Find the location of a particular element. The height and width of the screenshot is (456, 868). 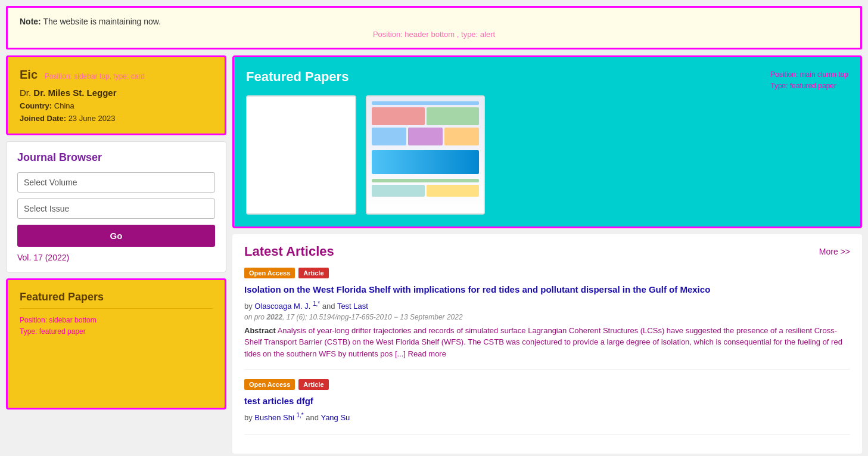

badge-article: Article is located at coordinates (313, 273).